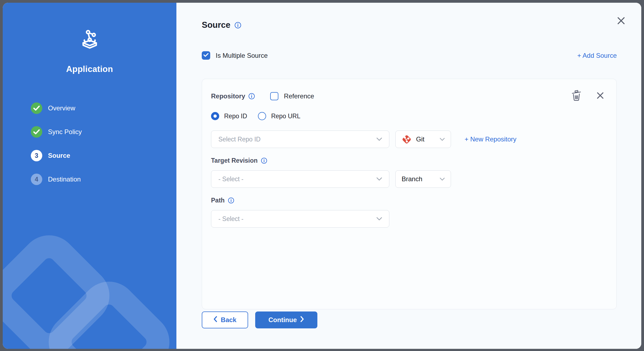 This screenshot has height=351, width=644. I want to click on step-source: 3 Source, so click(104, 156).